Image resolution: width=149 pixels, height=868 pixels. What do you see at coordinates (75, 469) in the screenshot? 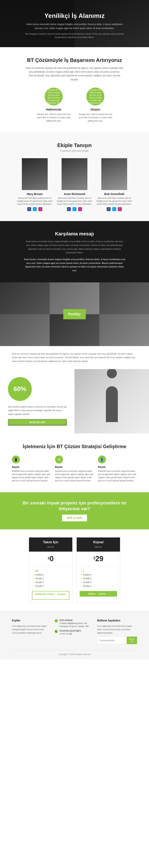
I see `strategy-item-2: ⚙ Başlık Arabella luctus commodo vulgısn…` at bounding box center [75, 469].